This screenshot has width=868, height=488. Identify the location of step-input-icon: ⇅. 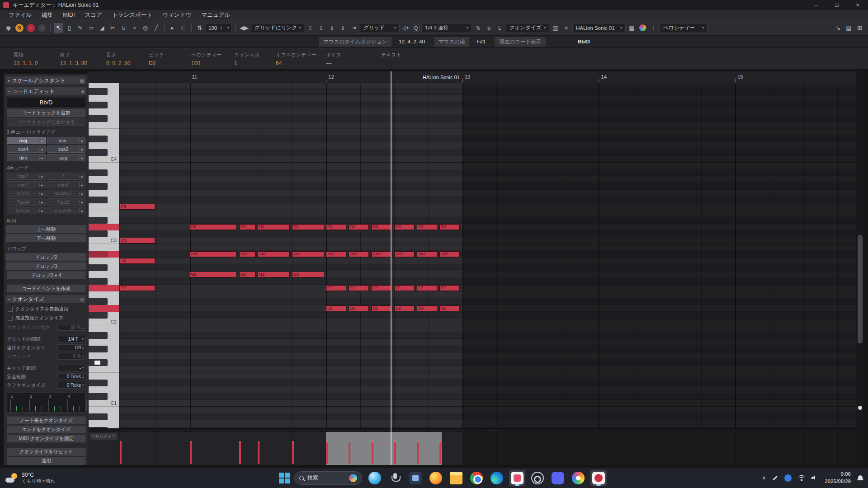
(200, 28).